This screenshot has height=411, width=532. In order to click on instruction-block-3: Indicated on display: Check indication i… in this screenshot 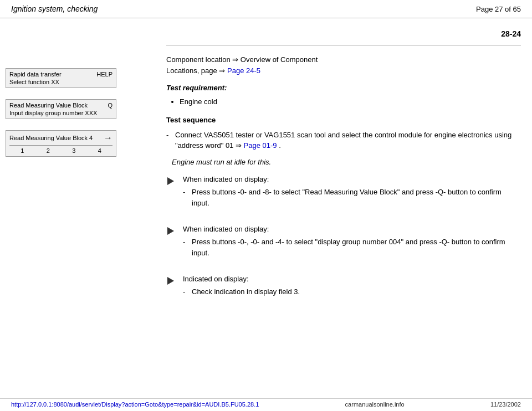, I will do `click(344, 288)`.